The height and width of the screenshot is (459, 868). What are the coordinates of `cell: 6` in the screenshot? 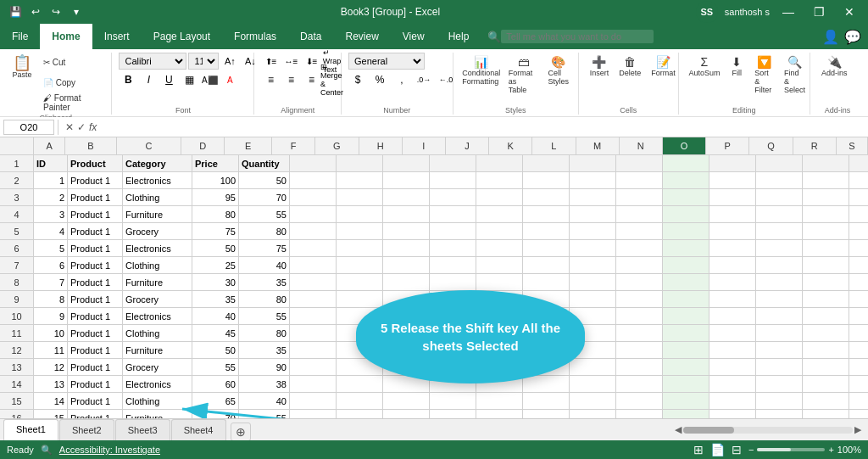 It's located at (51, 266).